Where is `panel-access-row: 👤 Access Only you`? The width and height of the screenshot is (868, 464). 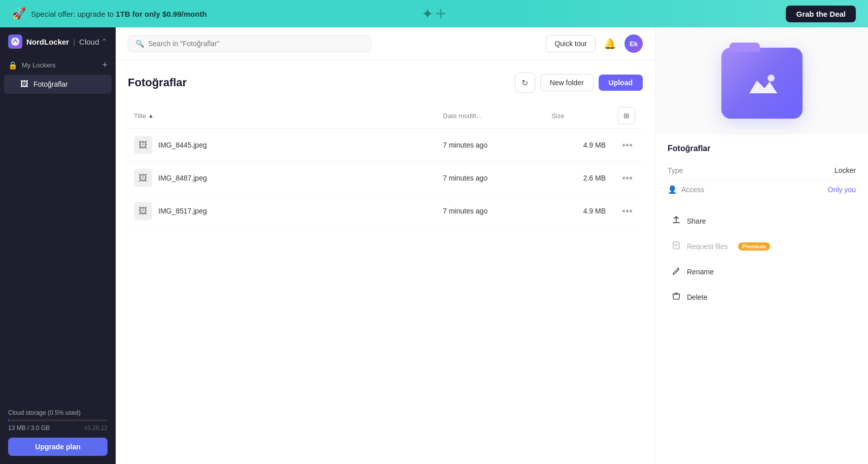
panel-access-row: 👤 Access Only you is located at coordinates (762, 190).